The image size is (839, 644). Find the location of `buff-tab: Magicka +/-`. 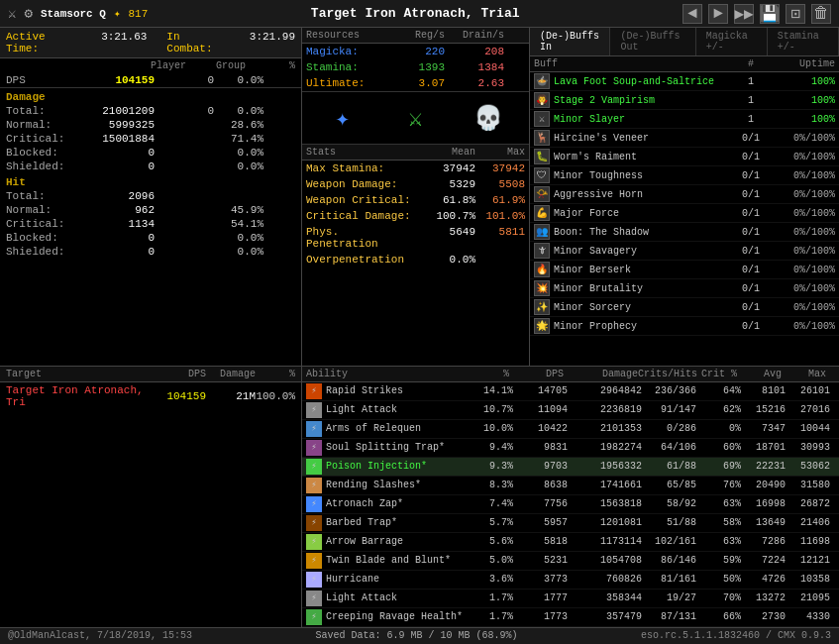

buff-tab: Magicka +/- is located at coordinates (732, 42).